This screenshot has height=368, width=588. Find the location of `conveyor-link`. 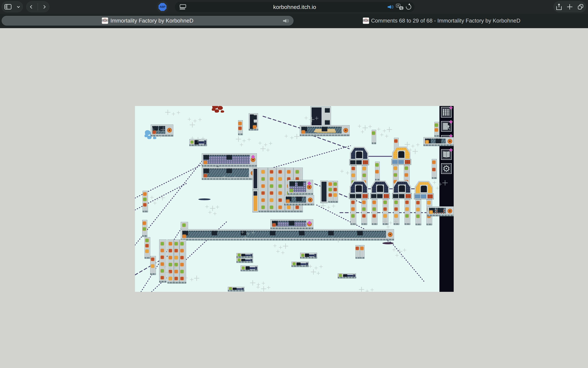

conveyor-link is located at coordinates (408, 262).